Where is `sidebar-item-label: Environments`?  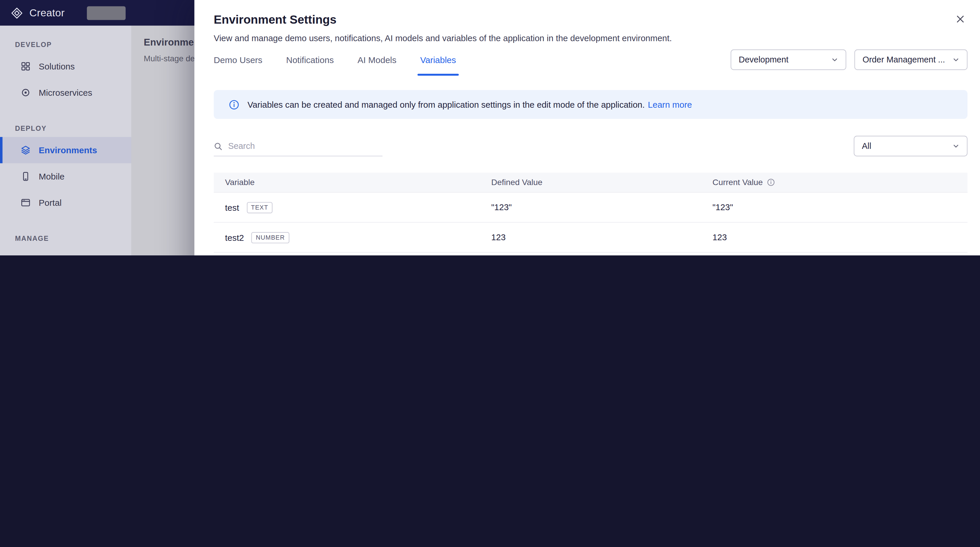
sidebar-item-label: Environments is located at coordinates (68, 150).